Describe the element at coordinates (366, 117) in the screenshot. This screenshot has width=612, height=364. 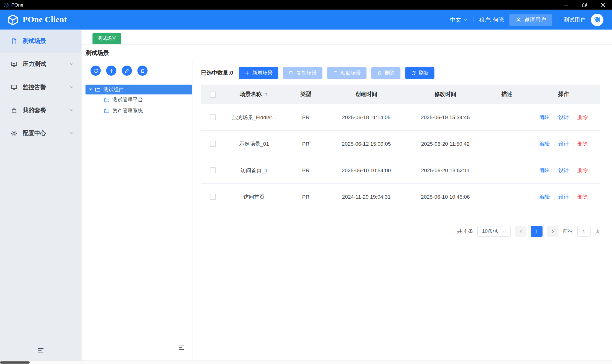
I see `created-time: 2025-06-18 11:14:05` at that location.